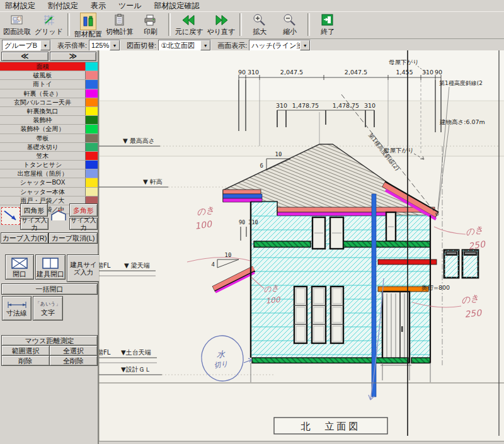 The height and width of the screenshot is (444, 504). What do you see at coordinates (50, 263) in the screenshot?
I see `fitting-opening-icon` at bounding box center [50, 263].